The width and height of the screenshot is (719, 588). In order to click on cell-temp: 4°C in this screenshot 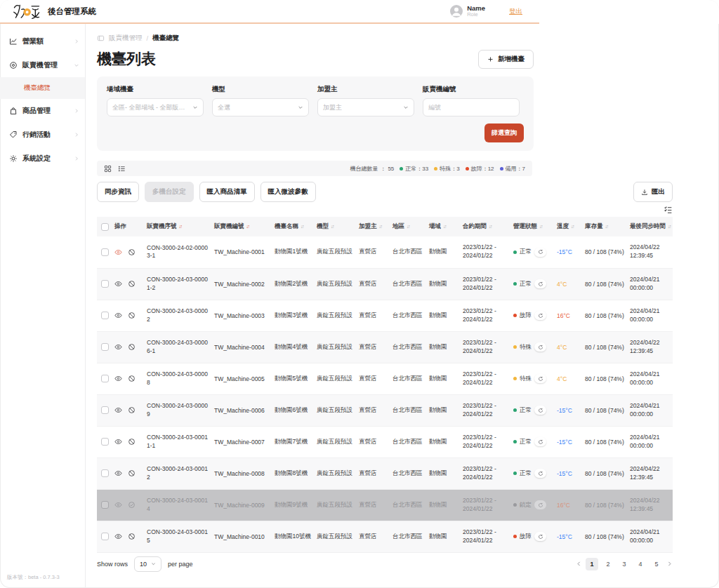, I will do `click(569, 283)`.